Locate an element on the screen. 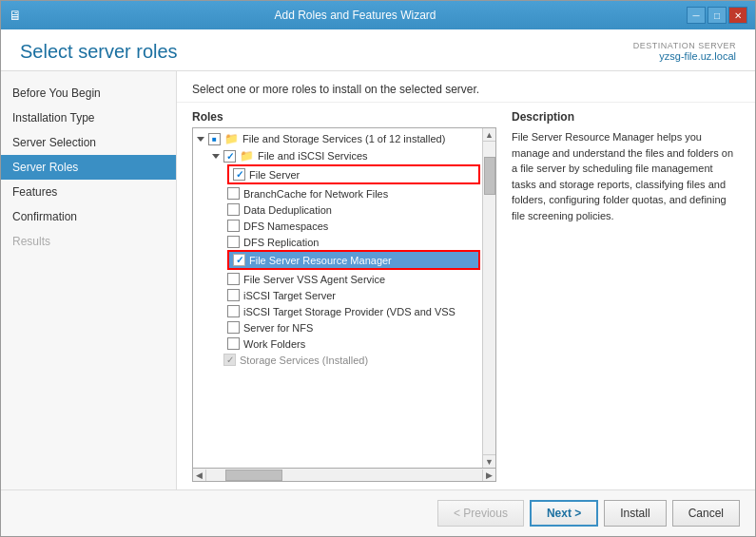 Image resolution: width=756 pixels, height=537 pixels. list-item: iSCSI Target Storage Provider (VDS and V… is located at coordinates (338, 312).